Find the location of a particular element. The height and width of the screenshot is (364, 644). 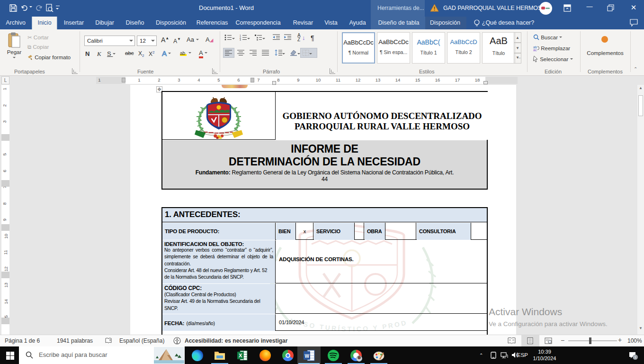

tab-selector: L is located at coordinates (6, 81).